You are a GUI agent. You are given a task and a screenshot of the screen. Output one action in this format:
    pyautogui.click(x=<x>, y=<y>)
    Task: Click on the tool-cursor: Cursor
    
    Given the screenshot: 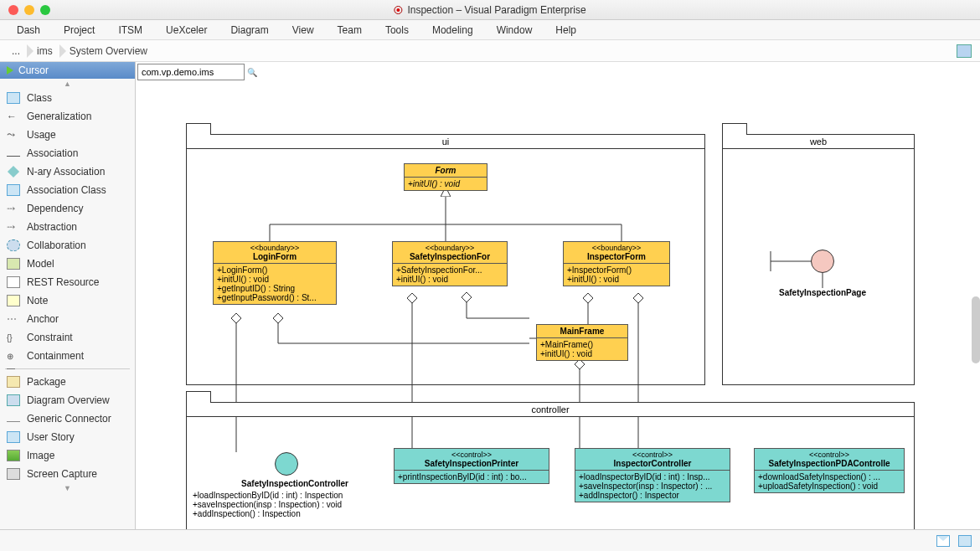 What is the action you would take?
    pyautogui.click(x=67, y=70)
    